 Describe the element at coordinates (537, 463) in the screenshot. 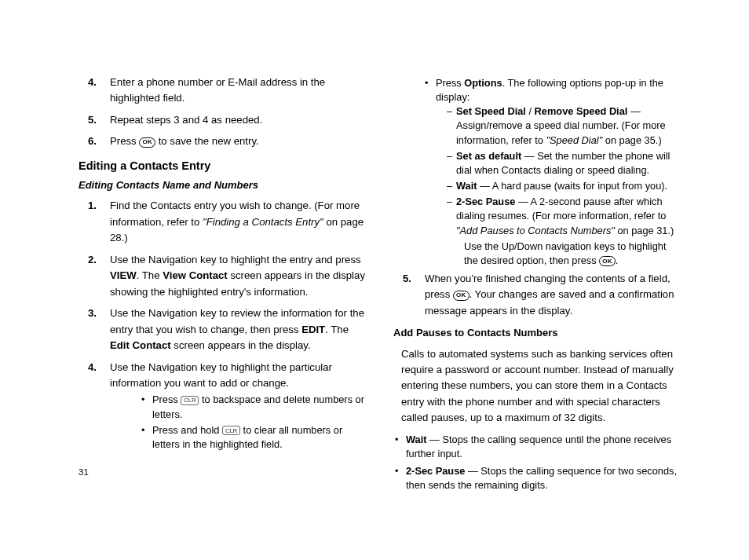

I see `pause-bullets: Wait — Stops the calling sequence until …` at that location.